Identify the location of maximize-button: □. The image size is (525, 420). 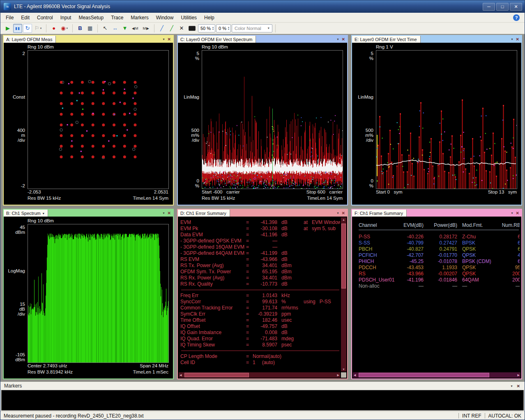
(502, 7).